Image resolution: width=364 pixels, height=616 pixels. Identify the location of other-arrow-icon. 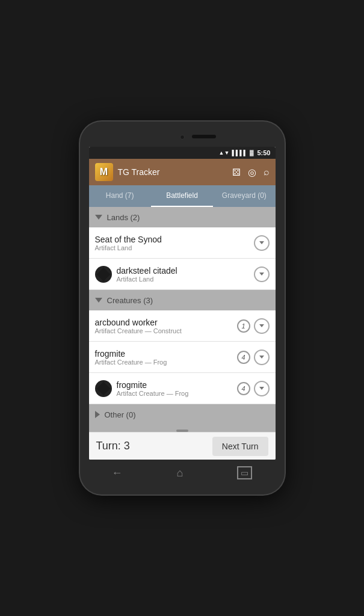
(97, 414).